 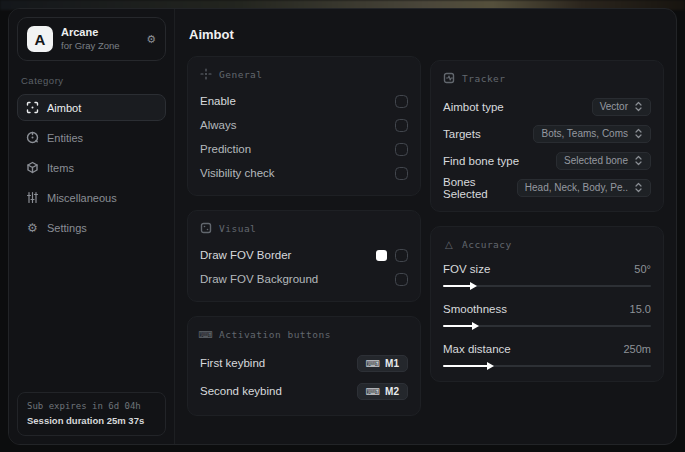 What do you see at coordinates (596, 160) in the screenshot?
I see `dropdown-value: Selected bone` at bounding box center [596, 160].